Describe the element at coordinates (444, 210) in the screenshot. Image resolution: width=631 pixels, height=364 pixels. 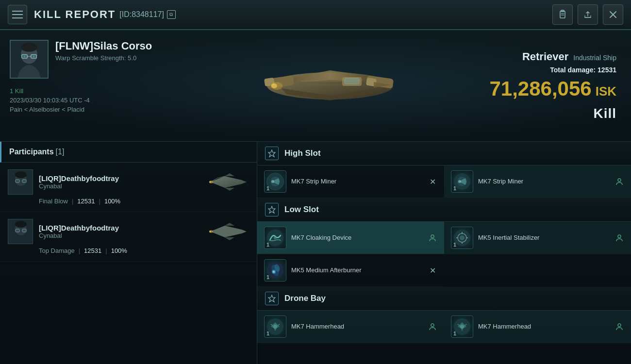
I see `low-slot-header: Low Slot` at that location.